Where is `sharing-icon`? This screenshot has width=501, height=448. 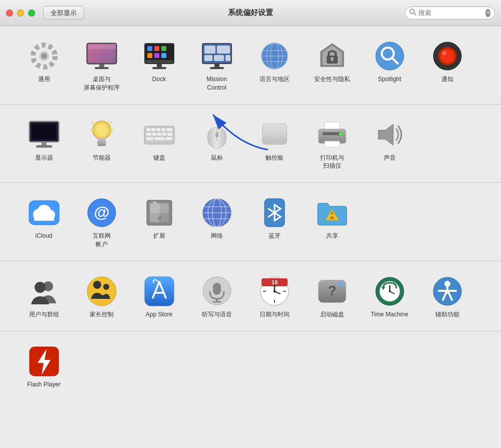
sharing-icon is located at coordinates (332, 213).